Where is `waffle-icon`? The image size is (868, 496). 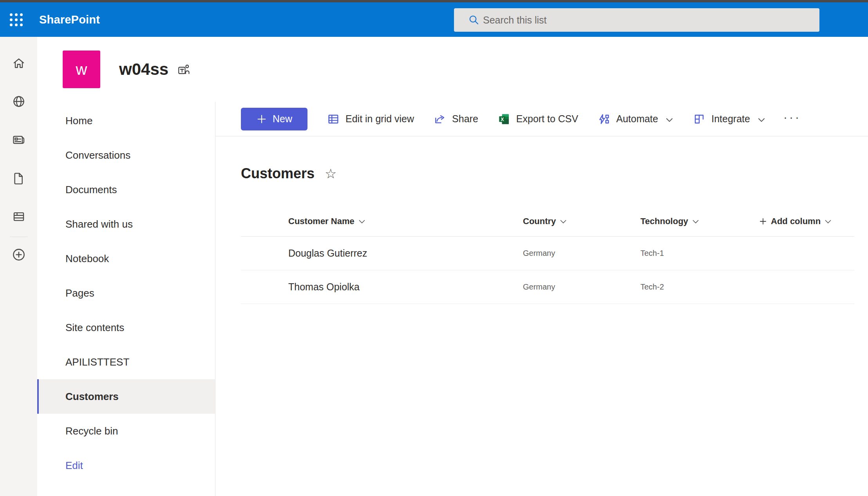
waffle-icon is located at coordinates (16, 20).